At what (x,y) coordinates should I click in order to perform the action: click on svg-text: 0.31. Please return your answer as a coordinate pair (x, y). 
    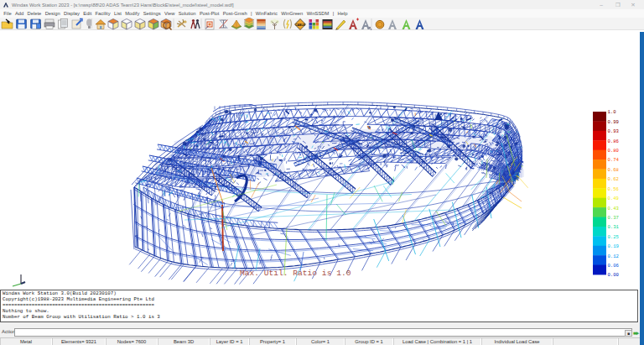
    Looking at the image, I should click on (614, 227).